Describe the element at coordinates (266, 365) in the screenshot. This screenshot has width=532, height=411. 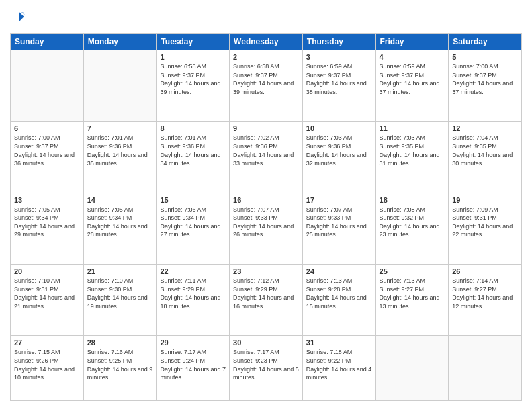
I see `day-info: Sunrise: 7:17 AM Sunset: 9:23 PM Dayligh…` at that location.